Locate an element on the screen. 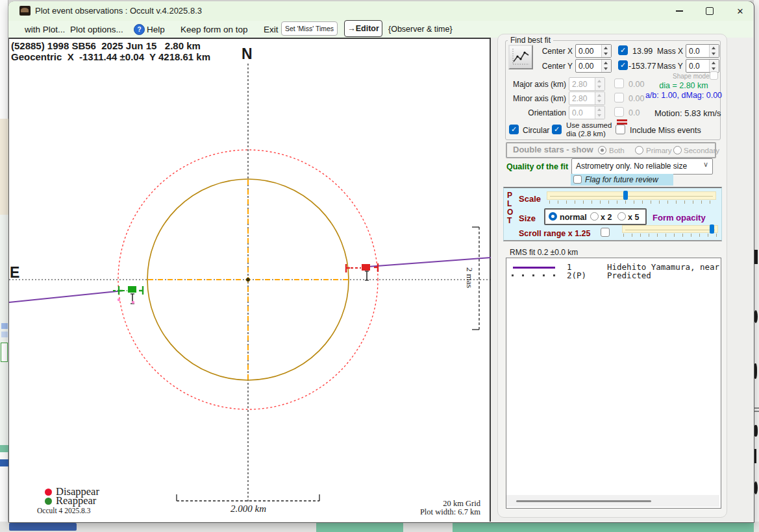 The width and height of the screenshot is (759, 532). observation-1-line-sample is located at coordinates (534, 267).